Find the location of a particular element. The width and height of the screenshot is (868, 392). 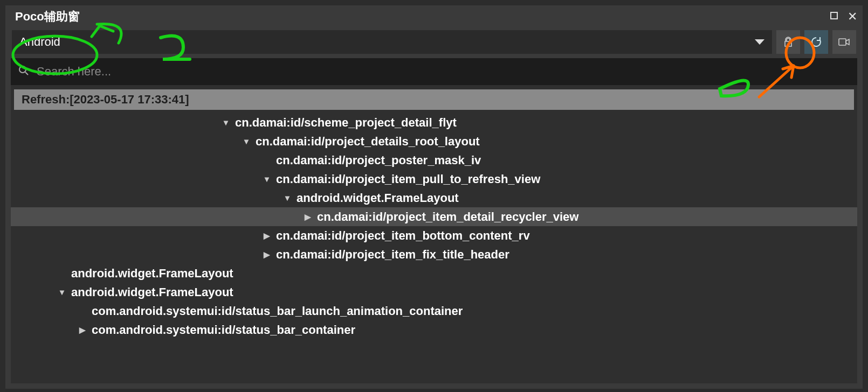

toolbar: Android is located at coordinates (434, 43).